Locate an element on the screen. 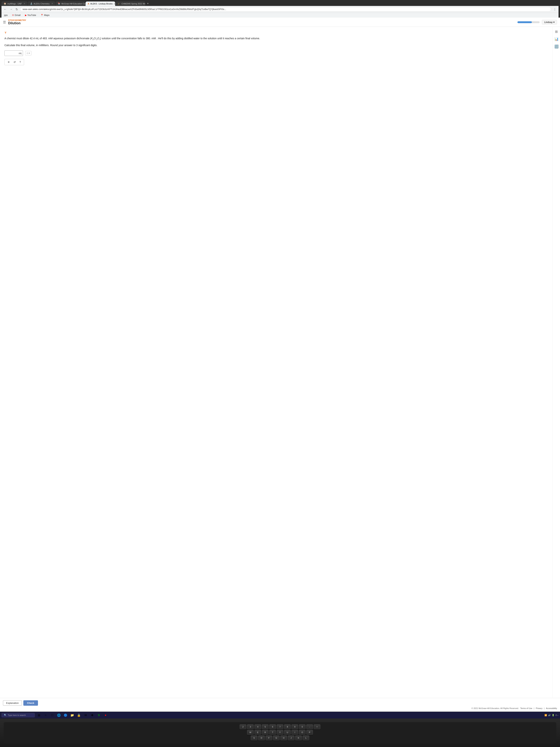  taskbar-icon-star: ❖ is located at coordinates (92, 715).